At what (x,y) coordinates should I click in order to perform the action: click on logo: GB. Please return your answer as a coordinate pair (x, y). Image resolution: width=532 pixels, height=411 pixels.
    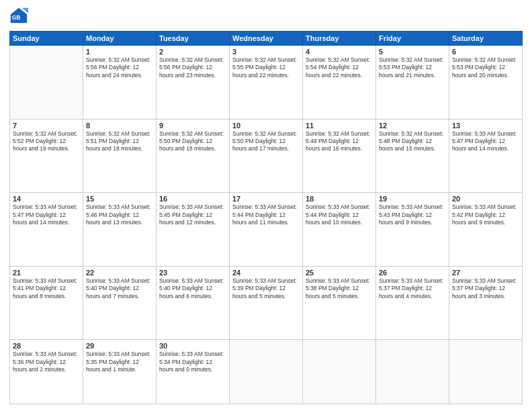
    Looking at the image, I should click on (20, 16).